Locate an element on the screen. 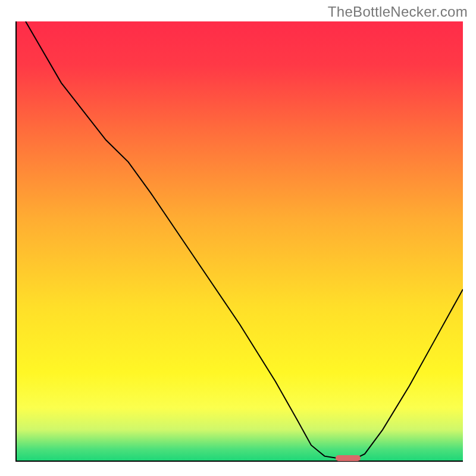  optimal-range-marker is located at coordinates (347, 458).